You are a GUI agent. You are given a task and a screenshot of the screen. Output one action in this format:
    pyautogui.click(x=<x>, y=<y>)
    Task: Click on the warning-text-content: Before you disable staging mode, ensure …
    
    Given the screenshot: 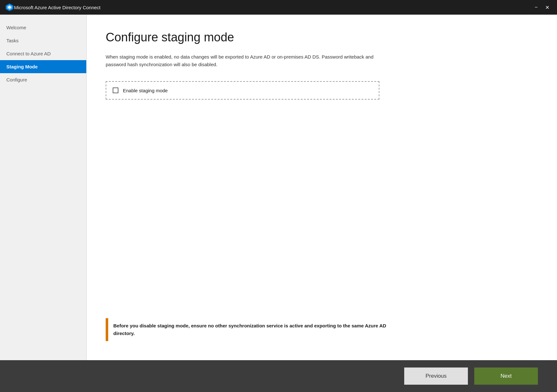 What is the action you would take?
    pyautogui.click(x=250, y=330)
    